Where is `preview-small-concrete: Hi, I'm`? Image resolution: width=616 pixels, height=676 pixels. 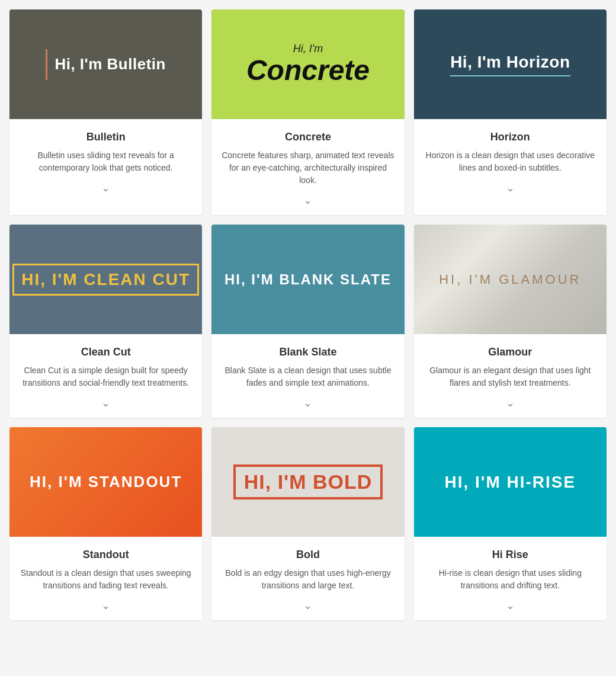
preview-small-concrete: Hi, I'm is located at coordinates (308, 49).